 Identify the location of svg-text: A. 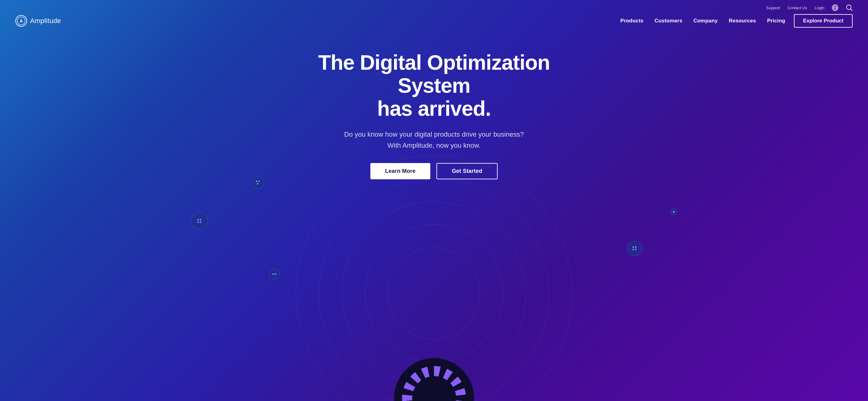
(21, 21).